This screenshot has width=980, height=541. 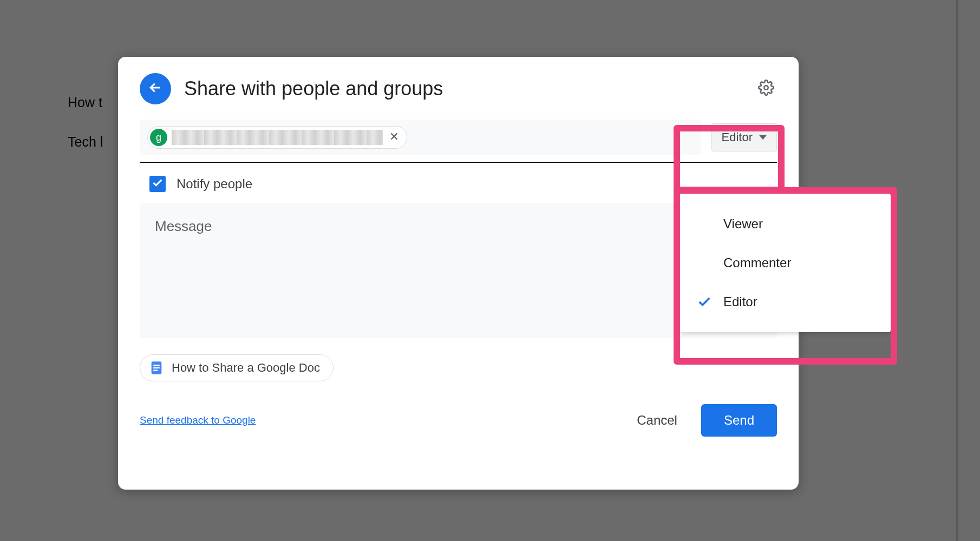 I want to click on background-text-line1: How t, so click(x=85, y=103).